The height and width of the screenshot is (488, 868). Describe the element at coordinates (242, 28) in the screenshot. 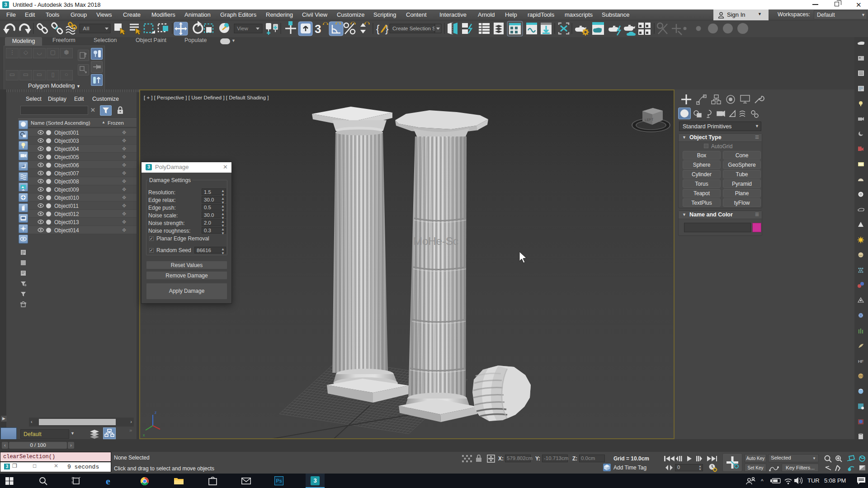

I see `svg-text: View` at that location.